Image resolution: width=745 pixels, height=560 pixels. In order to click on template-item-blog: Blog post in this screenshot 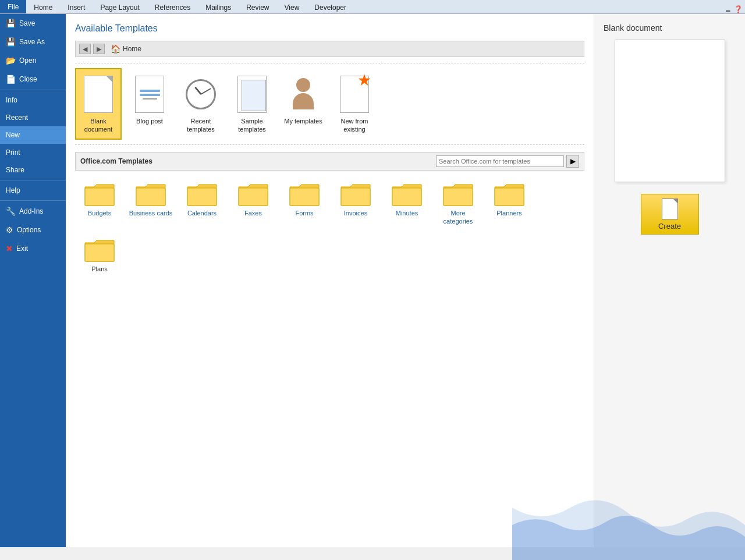, I will do `click(150, 104)`.